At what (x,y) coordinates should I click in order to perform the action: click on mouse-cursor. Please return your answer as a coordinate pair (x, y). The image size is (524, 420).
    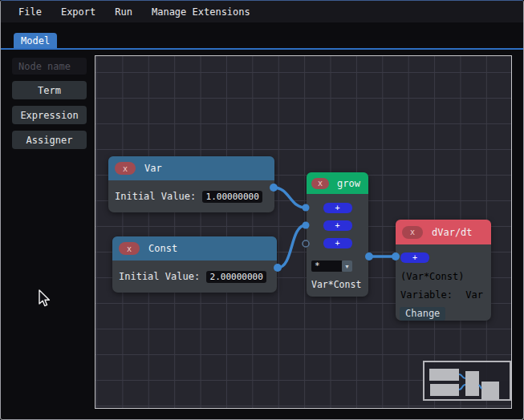
    Looking at the image, I should click on (45, 299).